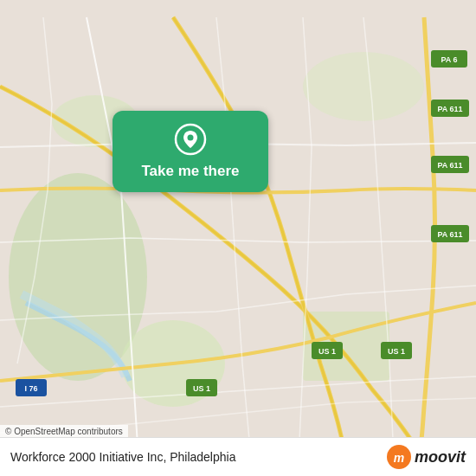 The height and width of the screenshot is (476, 476). Describe the element at coordinates (190, 151) in the screenshot. I see `take-me-there-button: Take me there` at that location.